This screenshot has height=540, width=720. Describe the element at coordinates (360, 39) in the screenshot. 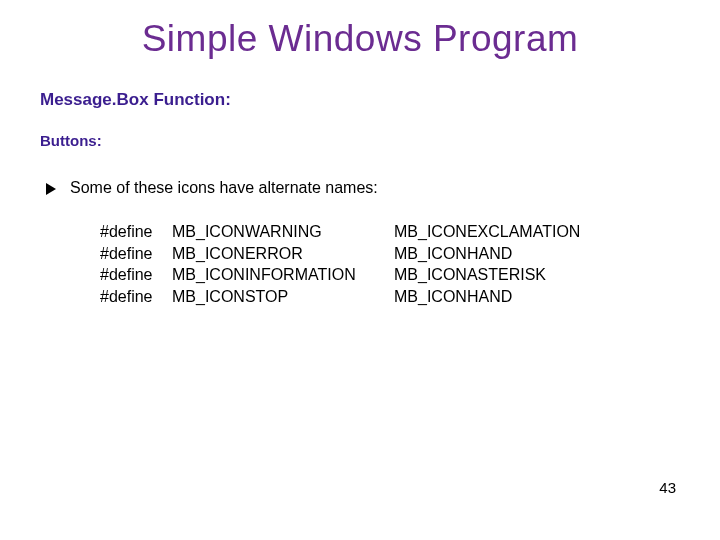

I see `slide-title: Simple Windows Program` at that location.